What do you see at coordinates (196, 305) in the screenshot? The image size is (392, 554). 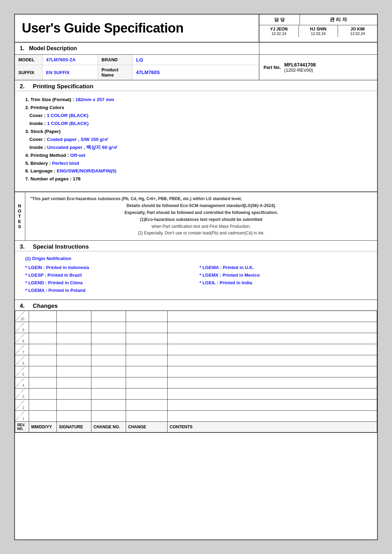 I see `section-4-header: 4. Changes` at bounding box center [196, 305].